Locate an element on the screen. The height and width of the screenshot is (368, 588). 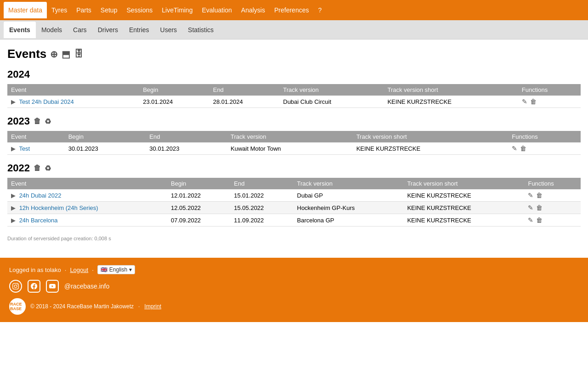
event-link: Test is located at coordinates (24, 149).